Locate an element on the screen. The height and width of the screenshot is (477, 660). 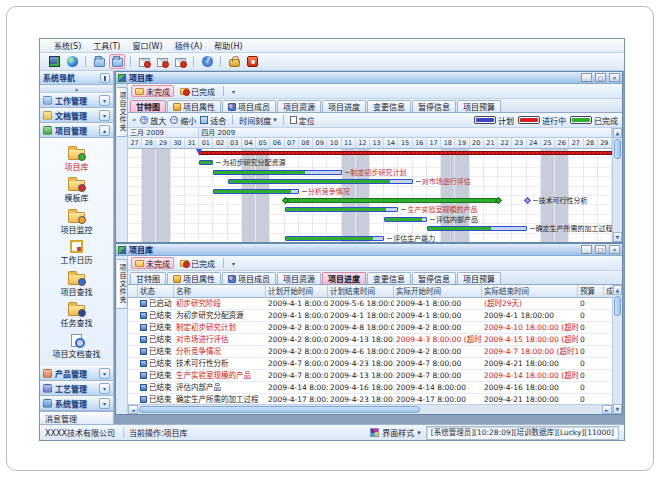
table-row: 已启动初步研究阶段2009-4-1 8:00:002009-5-6 18:00:… is located at coordinates (370, 304).